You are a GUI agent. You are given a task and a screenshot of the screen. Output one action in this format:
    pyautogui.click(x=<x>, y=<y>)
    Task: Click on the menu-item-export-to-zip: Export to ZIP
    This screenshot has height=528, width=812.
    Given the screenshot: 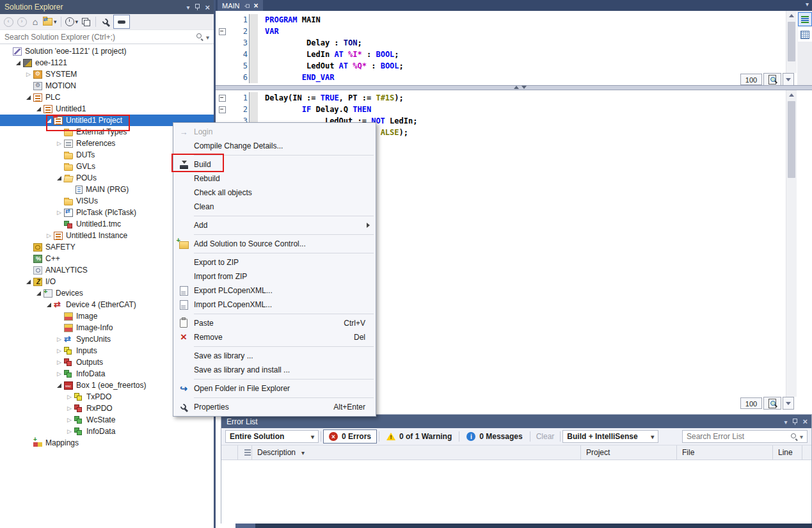 What is the action you would take?
    pyautogui.click(x=275, y=262)
    